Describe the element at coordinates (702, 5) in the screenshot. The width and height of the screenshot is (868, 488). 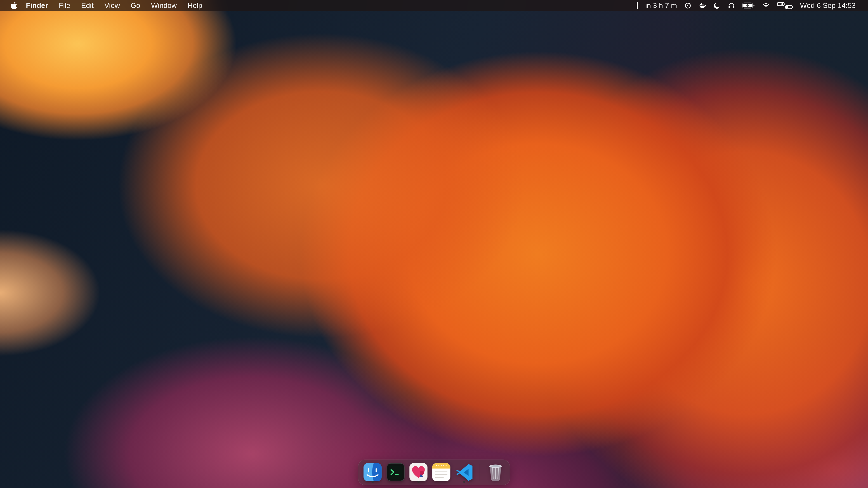
I see `docker-whale-icon` at that location.